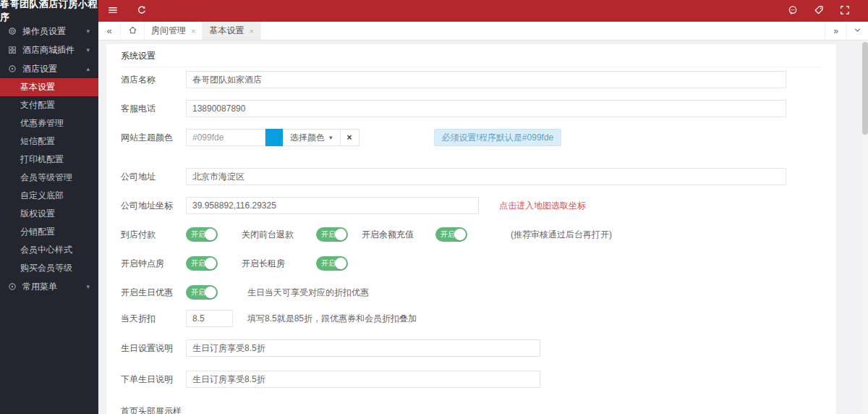 The image size is (868, 414). I want to click on tag-button, so click(819, 11).